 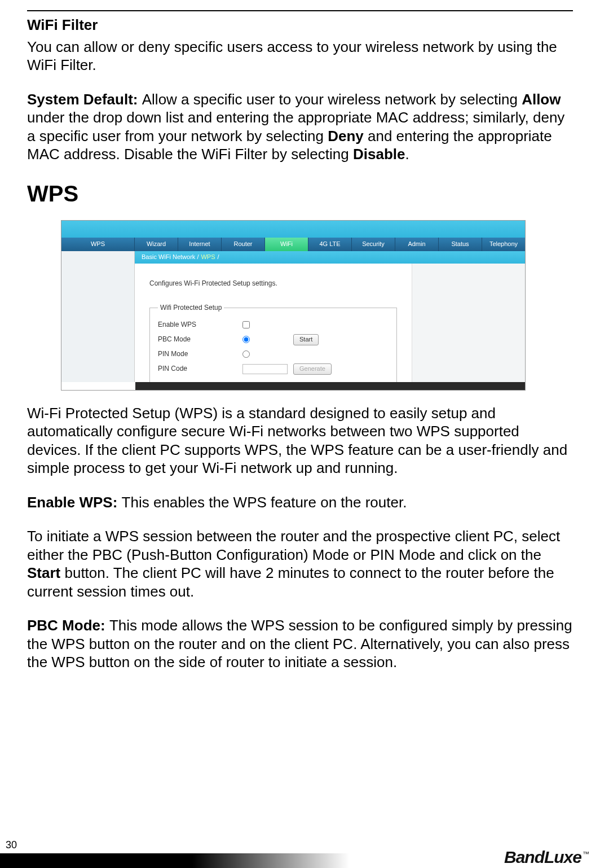 I want to click on wps-start-bold: Start, so click(x=44, y=573).